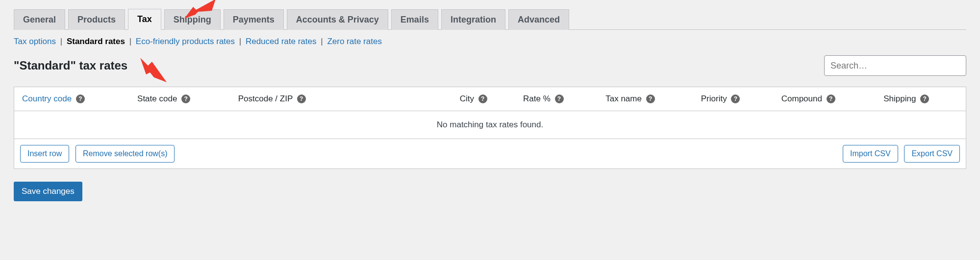  What do you see at coordinates (48, 191) in the screenshot?
I see `save-button: Save changes` at bounding box center [48, 191].